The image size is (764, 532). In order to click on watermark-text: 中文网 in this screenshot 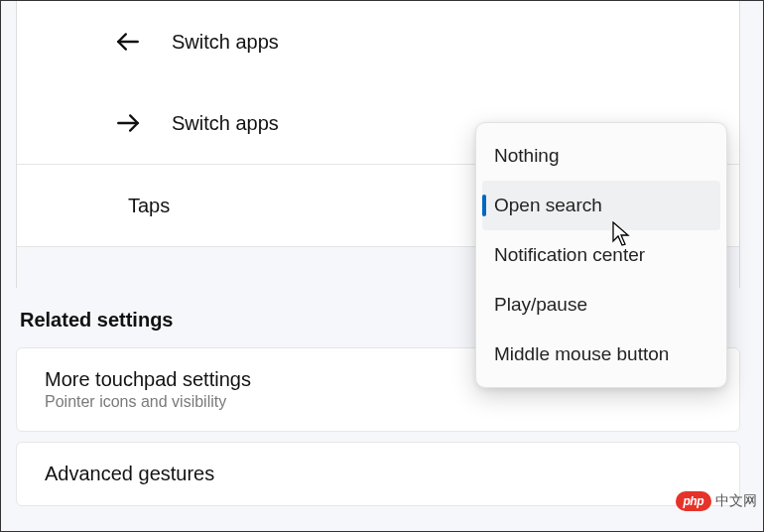, I will do `click(736, 501)`.